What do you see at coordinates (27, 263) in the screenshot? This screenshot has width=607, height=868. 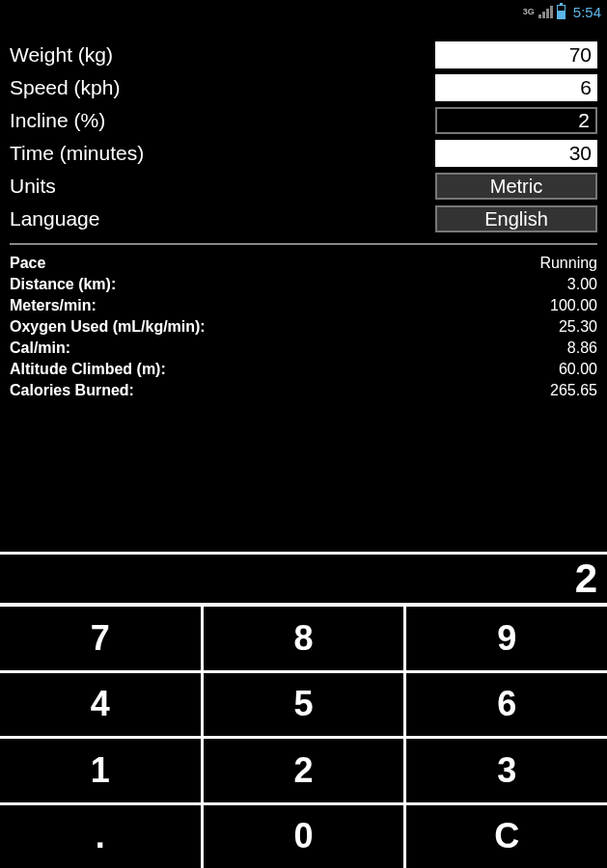 I see `pace-label: Pace` at bounding box center [27, 263].